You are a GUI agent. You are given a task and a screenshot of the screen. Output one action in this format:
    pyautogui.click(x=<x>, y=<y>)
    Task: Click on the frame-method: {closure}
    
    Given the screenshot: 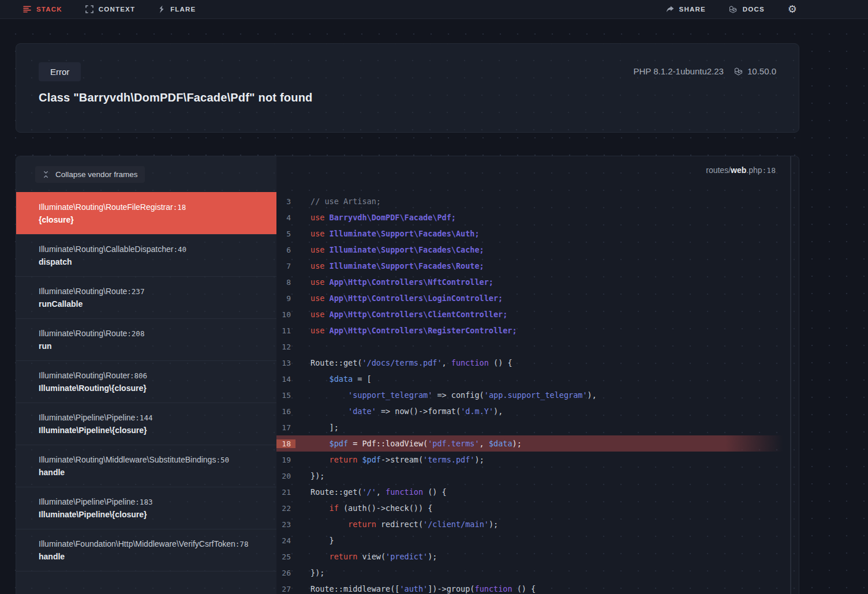 What is the action you would take?
    pyautogui.click(x=149, y=220)
    